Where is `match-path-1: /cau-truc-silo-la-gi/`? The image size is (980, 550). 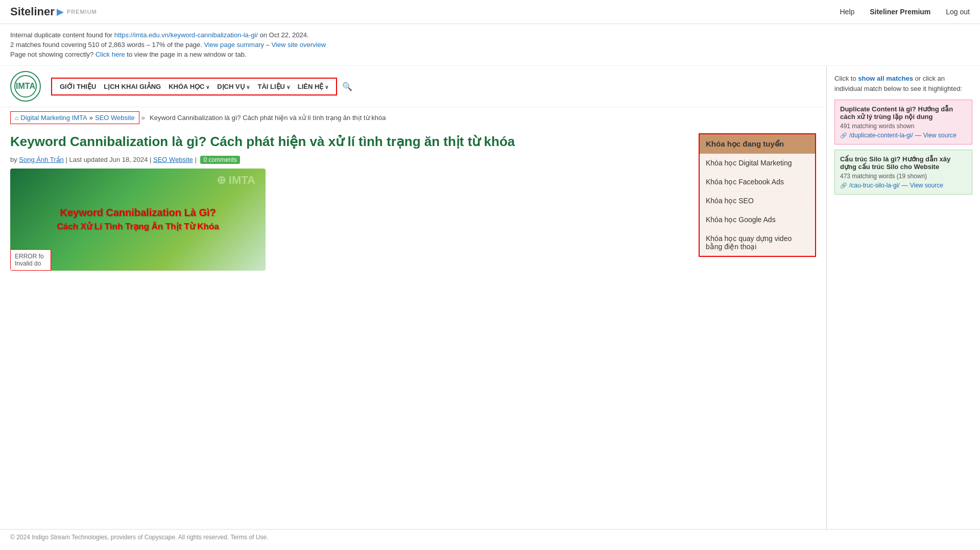 match-path-1: /cau-truc-silo-la-gi/ is located at coordinates (874, 185).